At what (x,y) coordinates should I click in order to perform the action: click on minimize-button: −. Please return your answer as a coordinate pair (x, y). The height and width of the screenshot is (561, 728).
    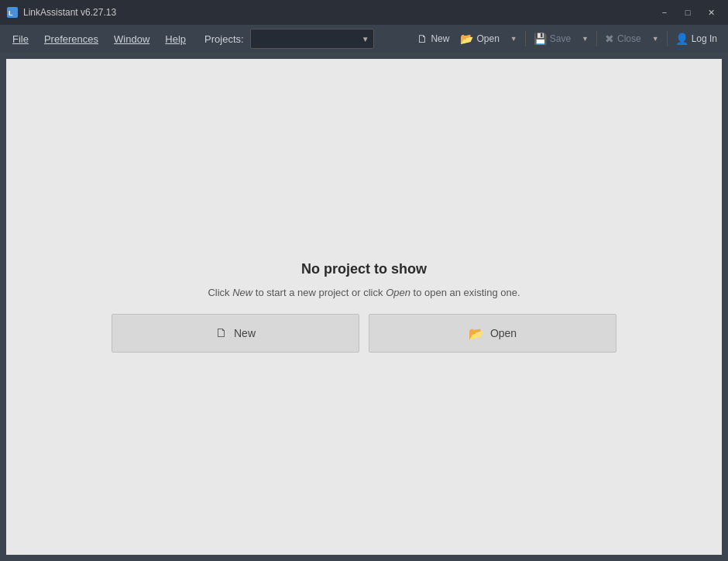
    Looking at the image, I should click on (664, 12).